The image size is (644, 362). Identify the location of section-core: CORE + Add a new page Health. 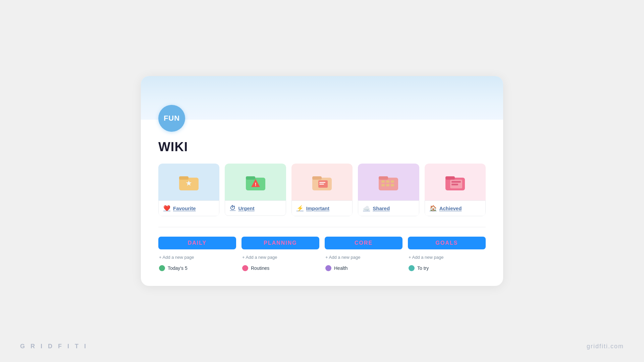
(364, 255).